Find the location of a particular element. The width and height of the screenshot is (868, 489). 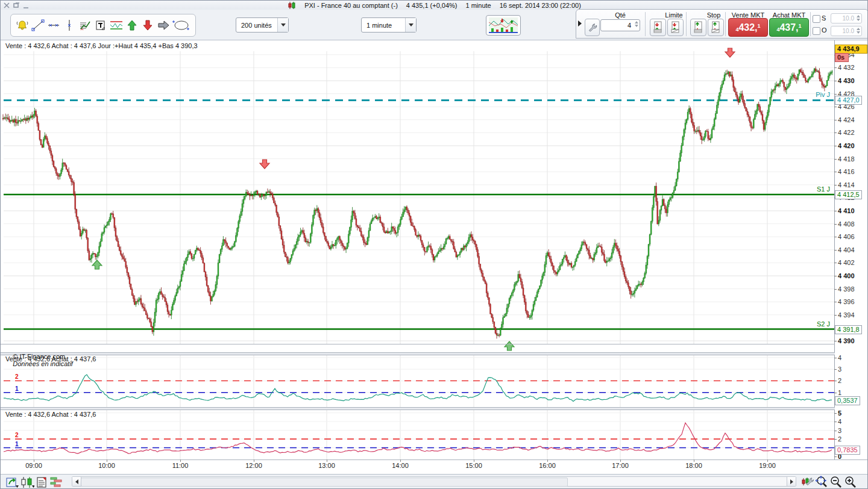

price-axis-label: 4 418 is located at coordinates (852, 159).